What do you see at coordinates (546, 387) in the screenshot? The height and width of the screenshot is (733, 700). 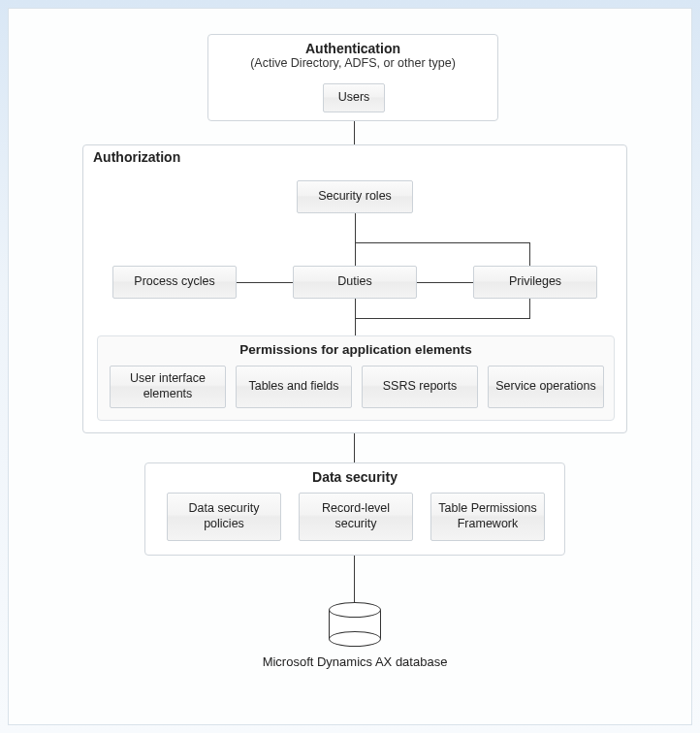 I see `service-ops-box: Service operations` at bounding box center [546, 387].